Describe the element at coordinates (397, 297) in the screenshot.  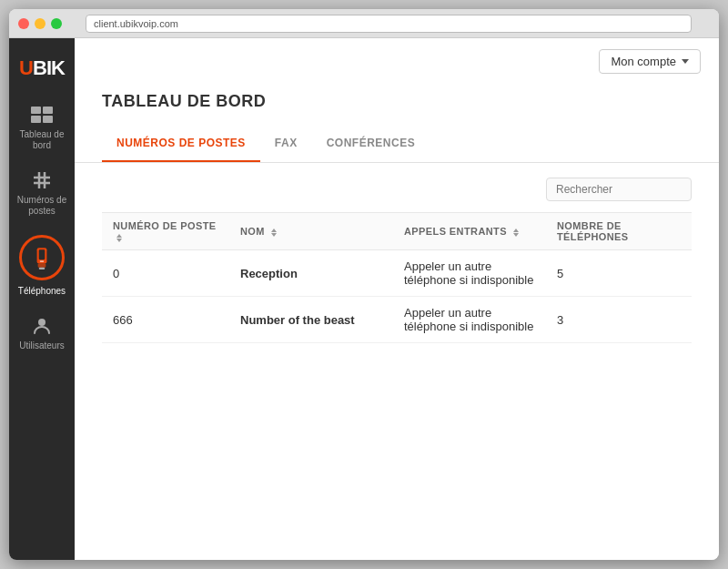
I see `table-body: 0 Reception Appeler un autre téléphone s…` at that location.